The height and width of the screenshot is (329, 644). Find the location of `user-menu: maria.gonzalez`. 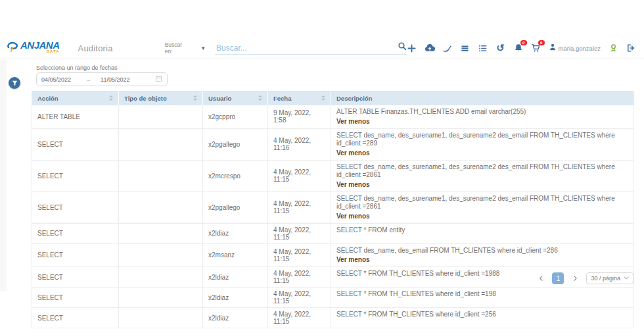

user-menu: maria.gonzalez is located at coordinates (574, 48).